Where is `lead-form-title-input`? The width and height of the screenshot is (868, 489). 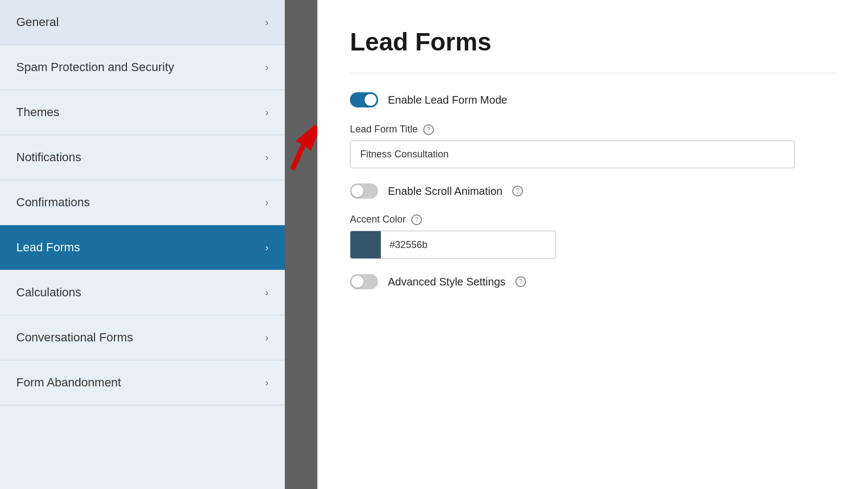 lead-form-title-input is located at coordinates (572, 154).